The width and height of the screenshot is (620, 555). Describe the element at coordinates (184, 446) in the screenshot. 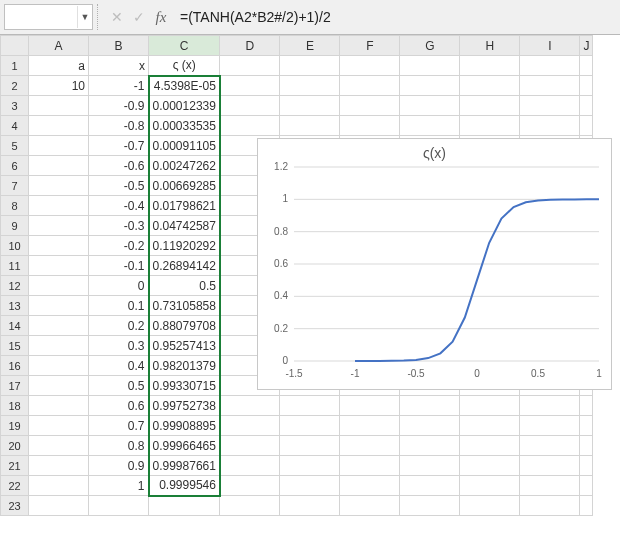

I see `cell-C20: 0.99966465` at that location.